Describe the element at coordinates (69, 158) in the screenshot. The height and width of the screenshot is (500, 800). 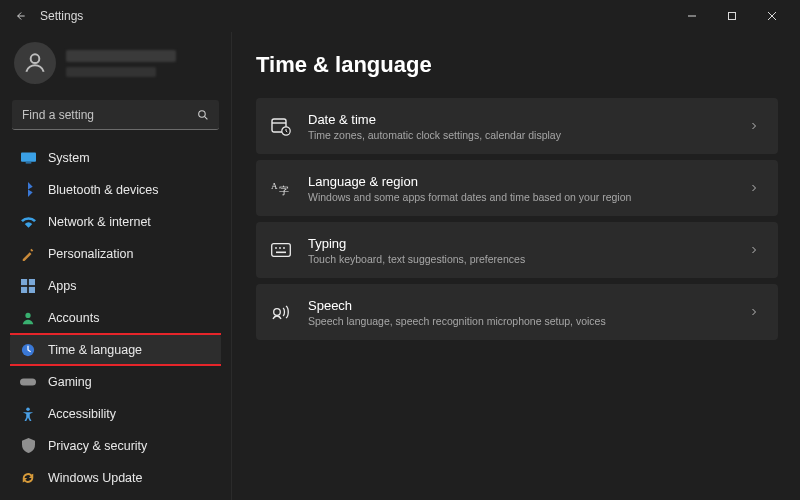
I see `sidebar-item-label: System` at that location.